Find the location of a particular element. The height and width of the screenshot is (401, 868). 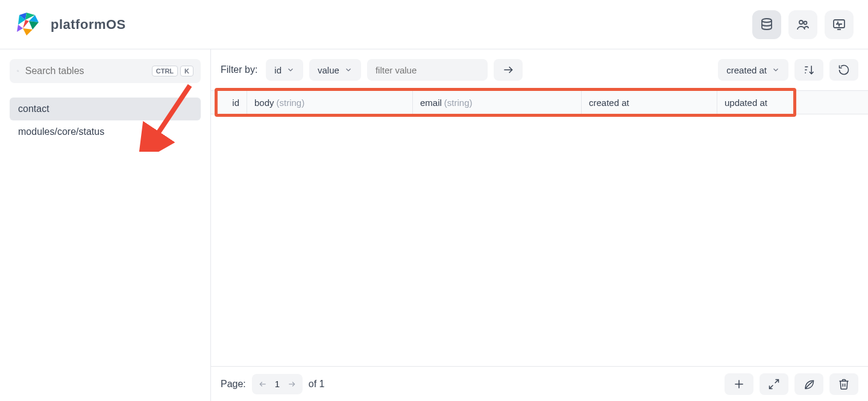

trash-icon is located at coordinates (844, 384).